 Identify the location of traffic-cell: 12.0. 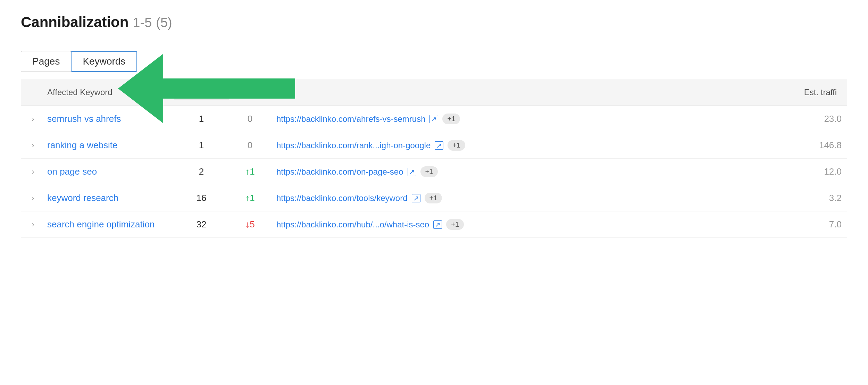
(812, 171).